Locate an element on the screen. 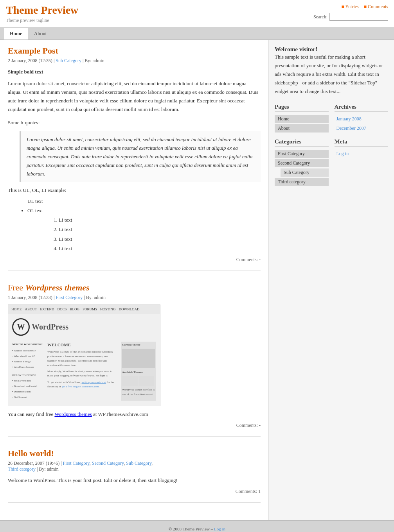 The image size is (394, 532). post-comments-hello: Comments: 1 is located at coordinates (134, 492).